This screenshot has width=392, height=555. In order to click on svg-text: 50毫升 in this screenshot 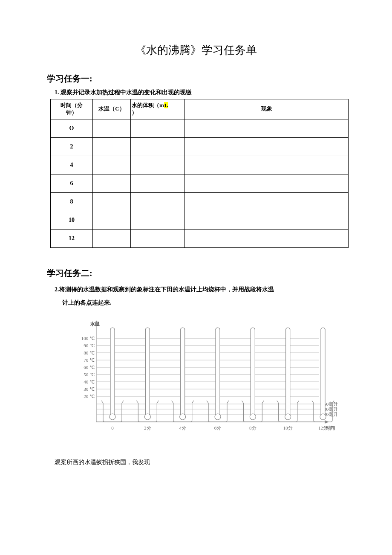, I will do `click(331, 404)`.